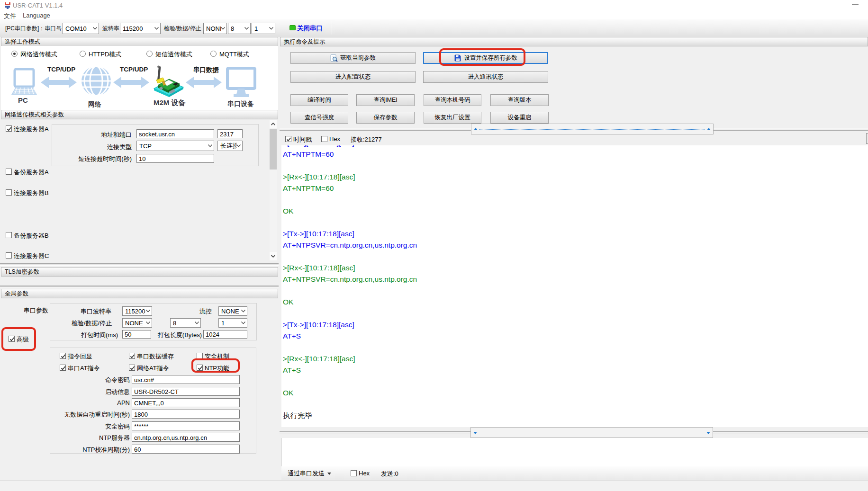 This screenshot has width=868, height=491. Describe the element at coordinates (575, 336) in the screenshot. I see `log-line: AT+S` at that location.